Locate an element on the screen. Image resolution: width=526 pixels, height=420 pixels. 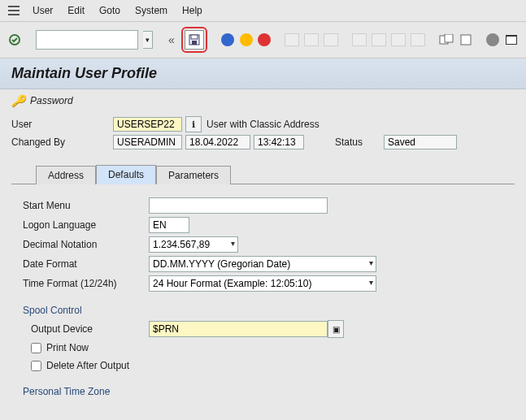
date-format-label: Date Format is located at coordinates (86, 264).